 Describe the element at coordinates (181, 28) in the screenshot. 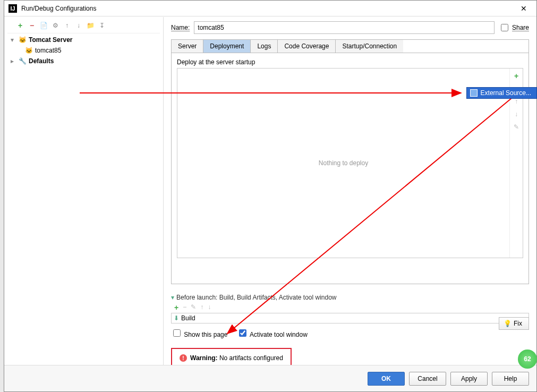

I see `name-label: Name:` at that location.